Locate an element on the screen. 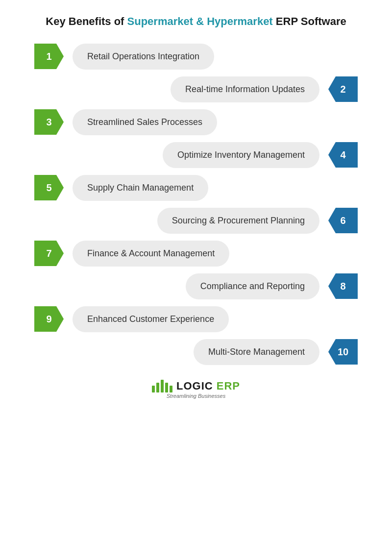 This screenshot has height=539, width=392. bar1 is located at coordinates (153, 389).